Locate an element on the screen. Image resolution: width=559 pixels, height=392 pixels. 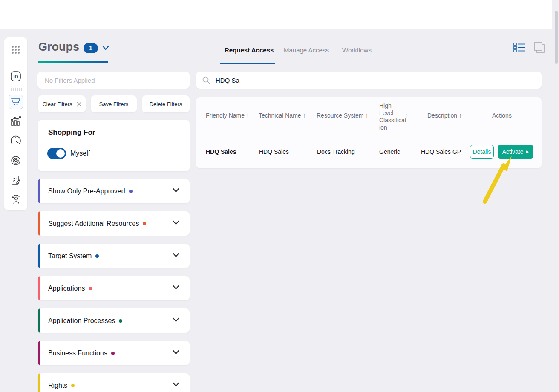
cell-classification: Generic is located at coordinates (389, 152).